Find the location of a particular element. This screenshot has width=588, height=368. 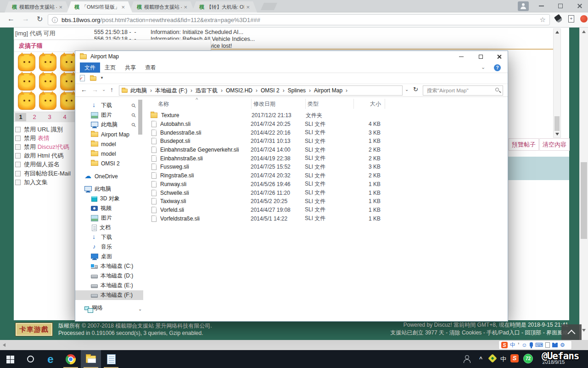

new-folder-icon is located at coordinates (93, 79).